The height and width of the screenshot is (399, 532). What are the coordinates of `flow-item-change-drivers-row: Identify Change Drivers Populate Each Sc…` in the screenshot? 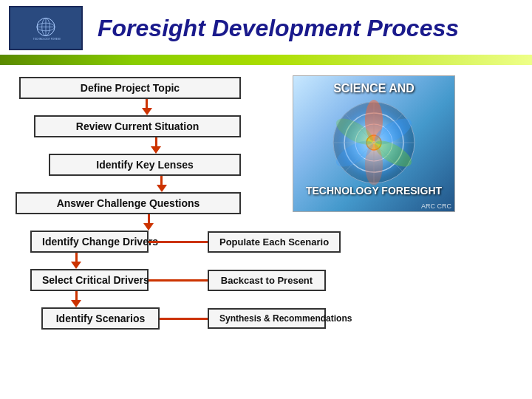 It's located at (136, 242).